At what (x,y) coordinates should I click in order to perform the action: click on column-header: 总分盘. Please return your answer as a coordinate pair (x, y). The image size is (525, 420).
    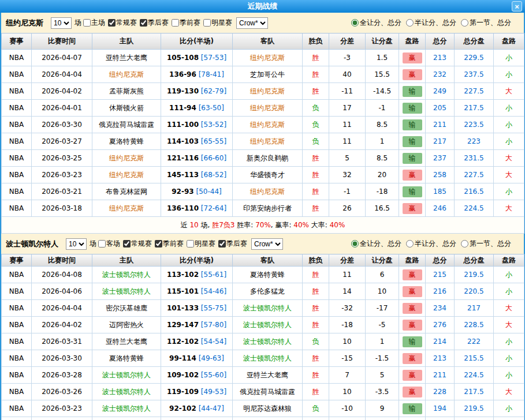
    Looking at the image, I should click on (474, 42).